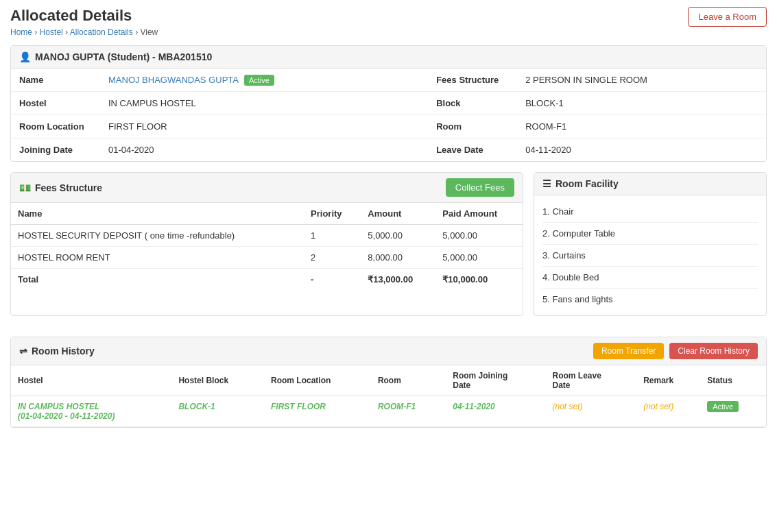 The height and width of the screenshot is (532, 777). Describe the element at coordinates (547, 184) in the screenshot. I see `list-icon` at that location.